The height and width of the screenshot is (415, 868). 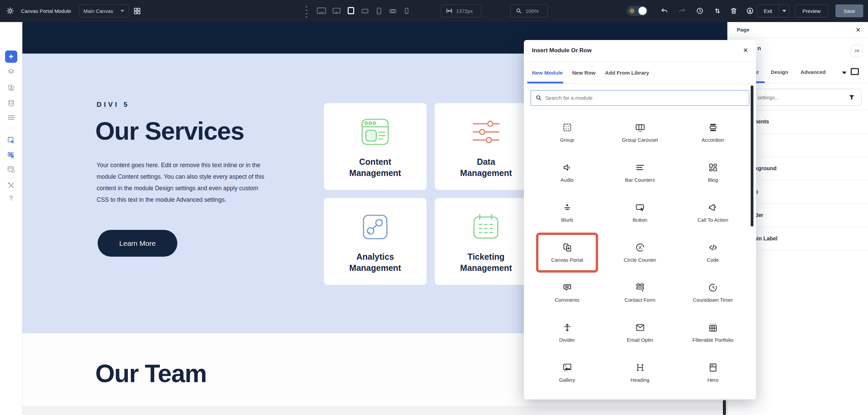 What do you see at coordinates (567, 328) in the screenshot?
I see `divider-icon` at bounding box center [567, 328].